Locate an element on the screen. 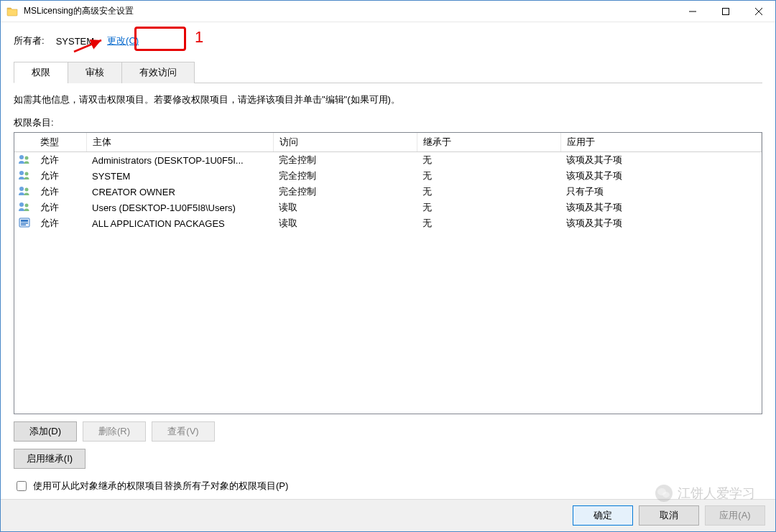  cell-principal: ALL APPLICATION PACKAGES is located at coordinates (180, 223).